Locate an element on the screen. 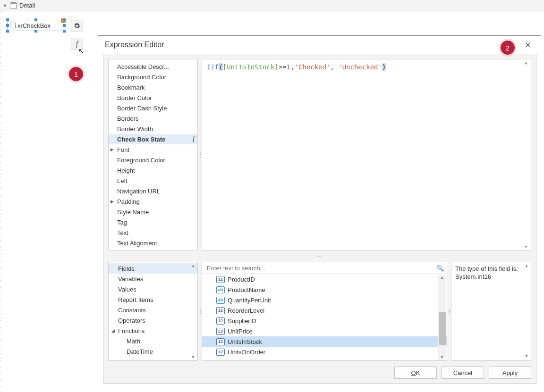 This screenshot has height=392, width=544. category-label: Functions is located at coordinates (131, 331).